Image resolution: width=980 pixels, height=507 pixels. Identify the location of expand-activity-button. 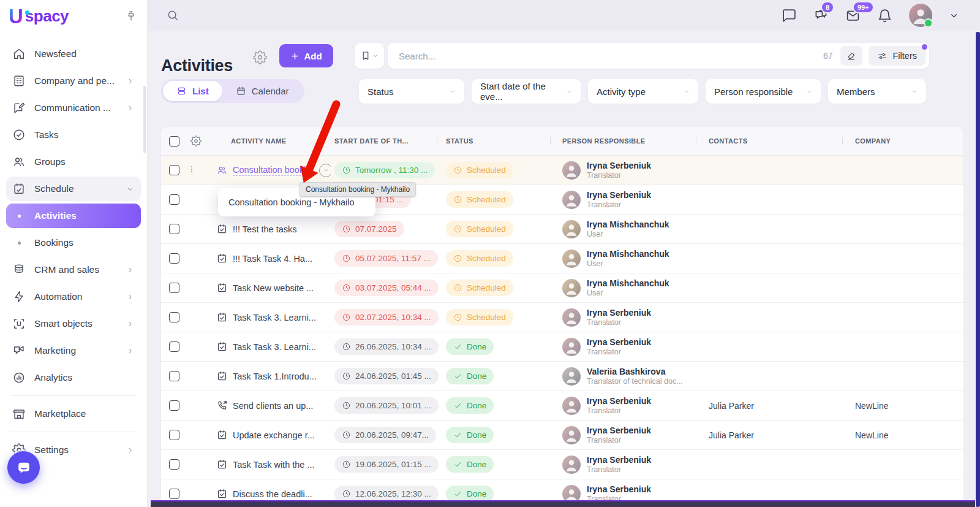
(325, 170).